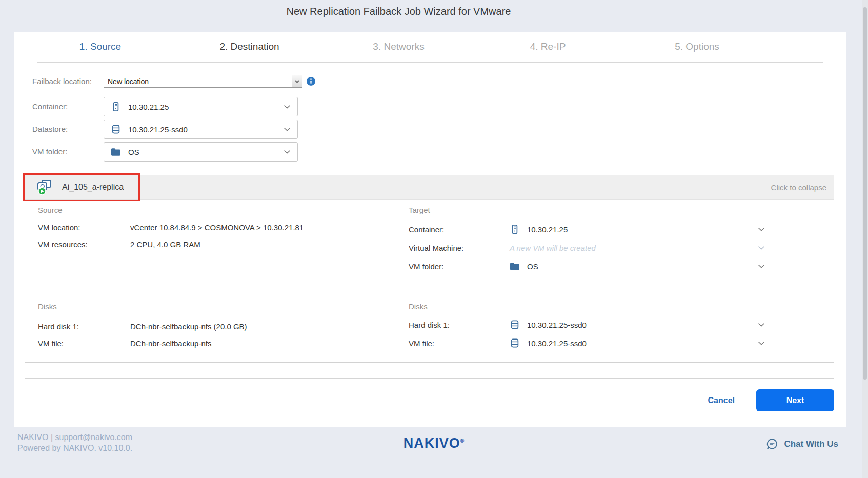 This screenshot has height=478, width=868. I want to click on vm-location-label: VM location:, so click(84, 228).